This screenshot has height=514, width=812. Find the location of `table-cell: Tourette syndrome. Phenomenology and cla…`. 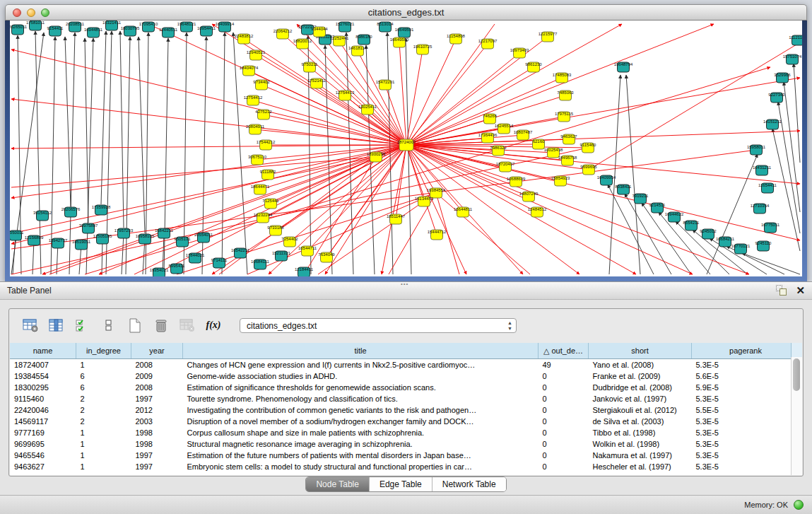

table-cell: Tourette syndrome. Phenomenology and cla… is located at coordinates (360, 399).